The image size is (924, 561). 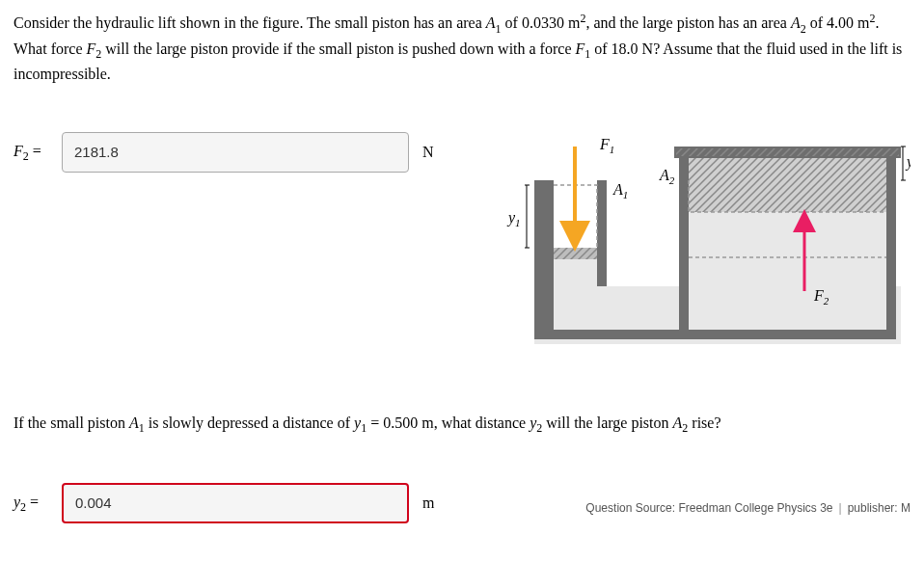 I want to click on part2-question: If the small piston A1 is slowly depress…, so click(x=462, y=424).